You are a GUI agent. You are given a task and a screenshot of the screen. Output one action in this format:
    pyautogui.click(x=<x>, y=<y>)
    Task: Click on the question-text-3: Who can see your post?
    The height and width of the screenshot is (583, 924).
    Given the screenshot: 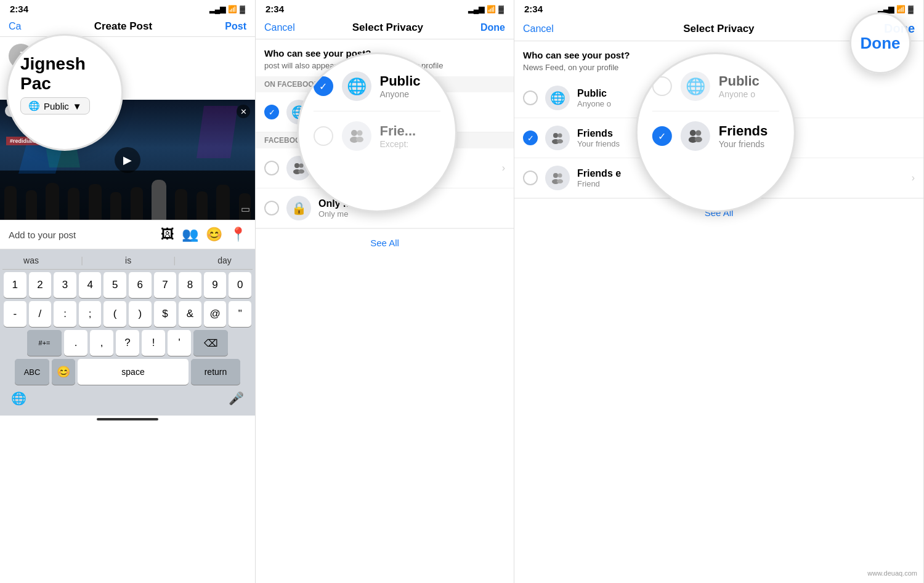 What is the action you would take?
    pyautogui.click(x=577, y=55)
    